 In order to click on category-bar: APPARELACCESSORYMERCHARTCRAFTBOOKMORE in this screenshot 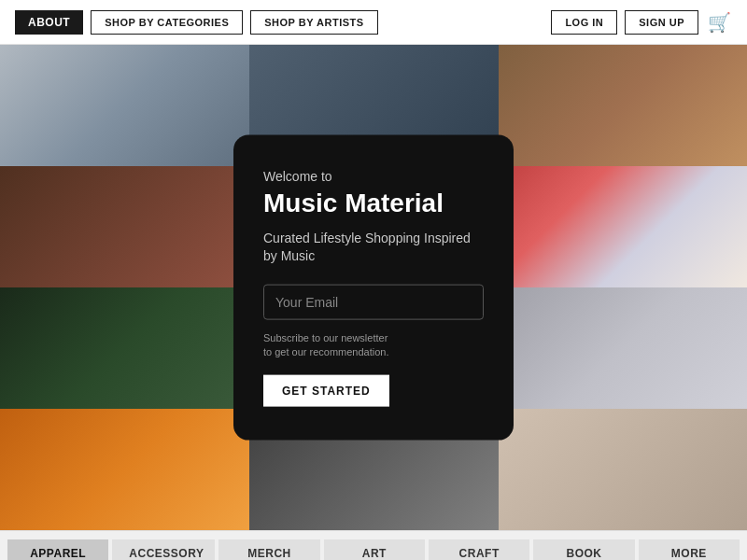, I will do `click(374, 545)`.